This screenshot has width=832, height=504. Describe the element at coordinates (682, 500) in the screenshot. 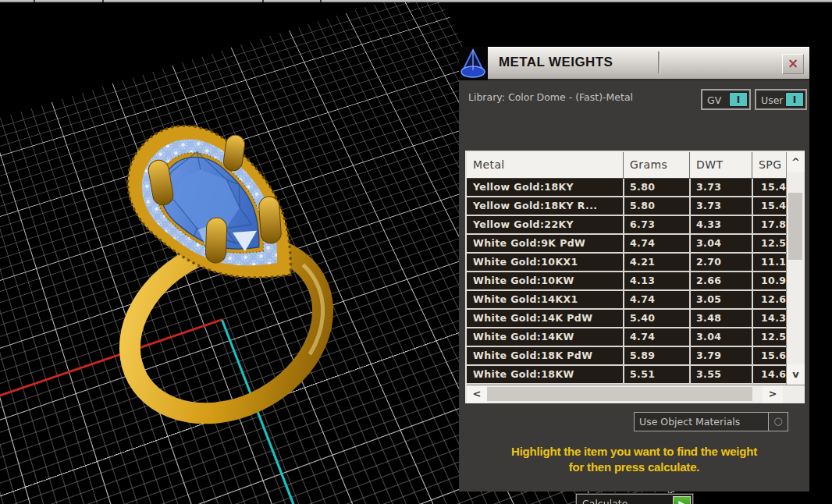

I see `play-icon: ▶` at that location.